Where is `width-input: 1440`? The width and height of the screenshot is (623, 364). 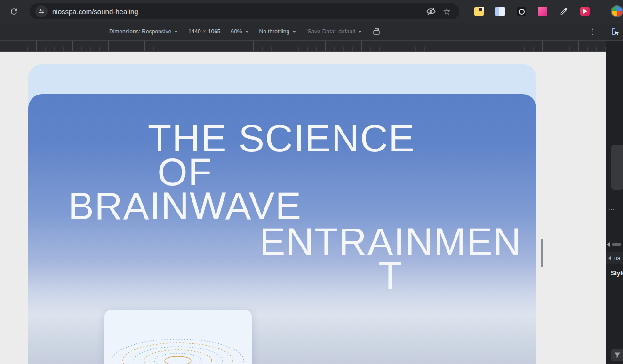 width-input: 1440 is located at coordinates (195, 32).